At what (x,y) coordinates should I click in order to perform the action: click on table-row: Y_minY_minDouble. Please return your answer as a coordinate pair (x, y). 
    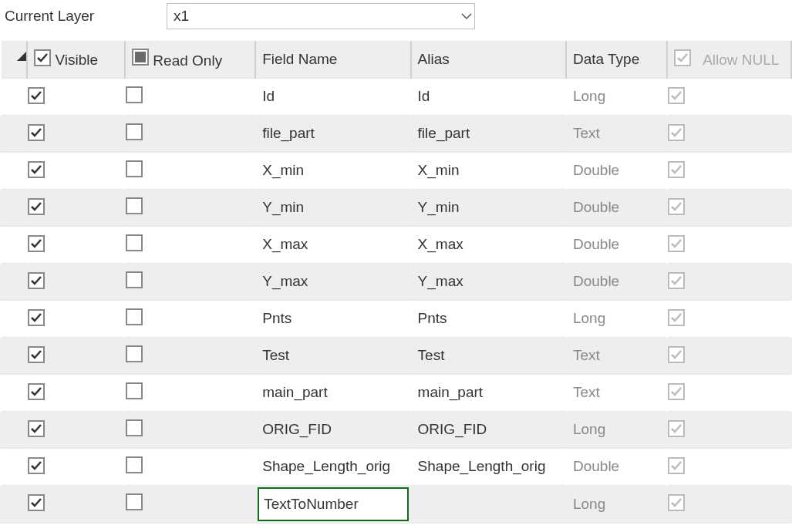
    Looking at the image, I should click on (396, 207).